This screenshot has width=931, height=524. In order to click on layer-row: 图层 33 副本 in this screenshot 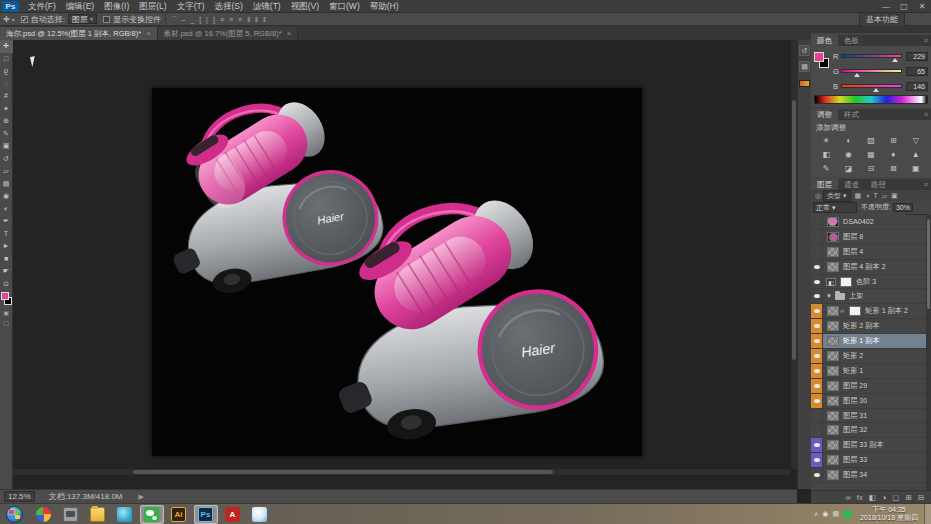, I will do `click(871, 446)`.